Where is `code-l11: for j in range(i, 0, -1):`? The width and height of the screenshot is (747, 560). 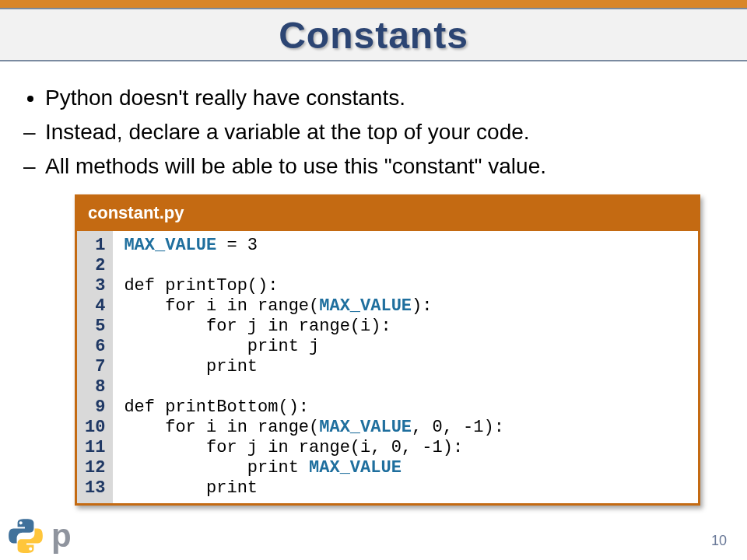
code-l11: for j in range(i, 0, -1): is located at coordinates (293, 448).